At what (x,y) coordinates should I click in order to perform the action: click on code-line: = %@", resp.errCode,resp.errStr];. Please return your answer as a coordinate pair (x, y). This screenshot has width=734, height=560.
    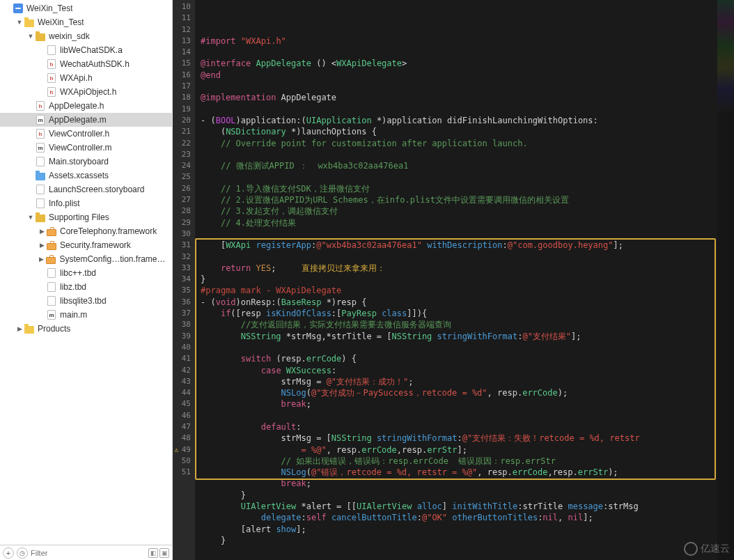
    Looking at the image, I should click on (458, 450).